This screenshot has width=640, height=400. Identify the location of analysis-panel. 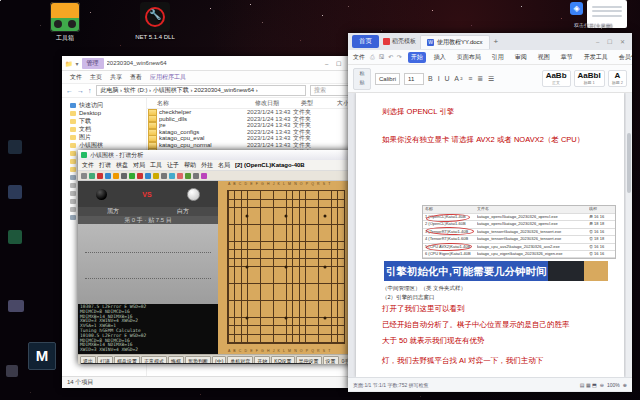
(148, 264).